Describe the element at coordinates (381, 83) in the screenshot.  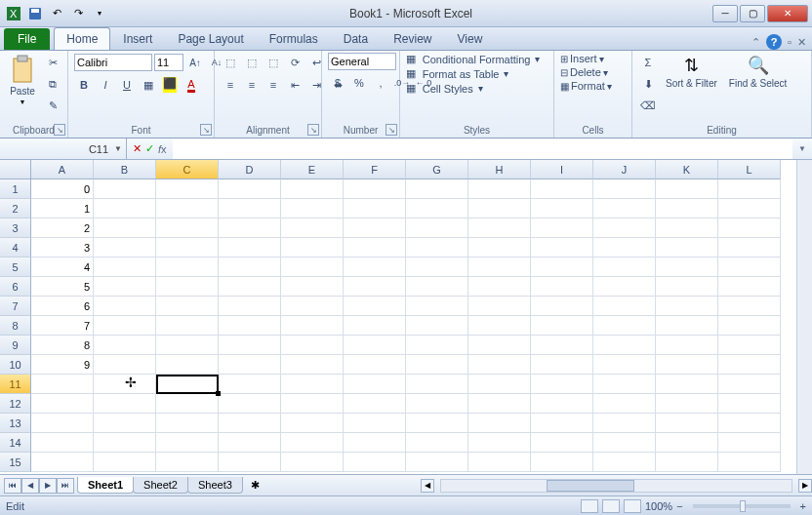
I see `comma-icon: ,` at that location.